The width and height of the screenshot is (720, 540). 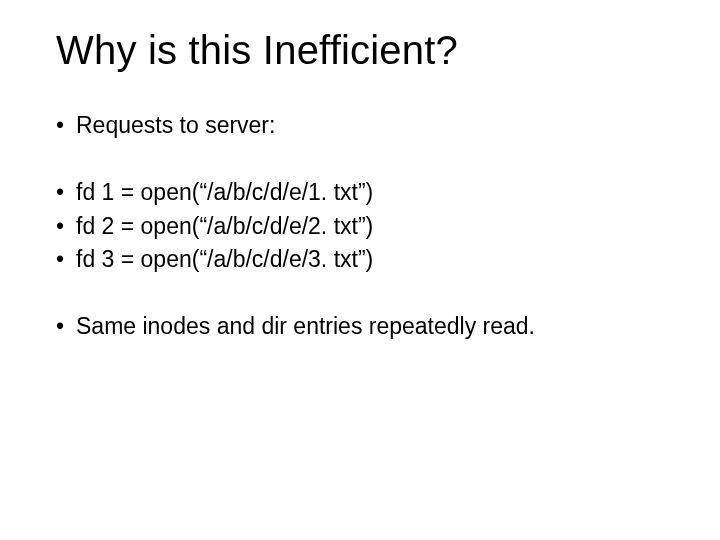 What do you see at coordinates (364, 326) in the screenshot?
I see `bullet-list: Same inodes and dir entries repeatedly r…` at bounding box center [364, 326].